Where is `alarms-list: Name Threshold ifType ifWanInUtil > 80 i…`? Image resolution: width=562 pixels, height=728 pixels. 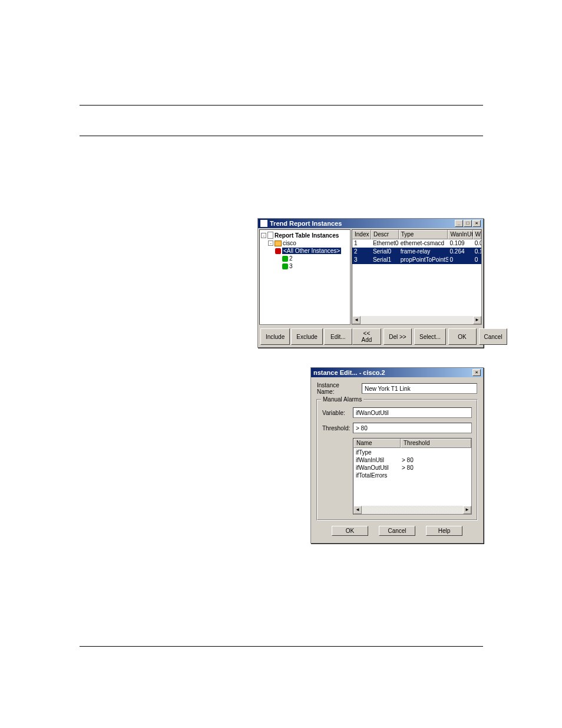 alarms-list: Name Threshold ifType ifWanInUtil > 80 i… is located at coordinates (412, 476).